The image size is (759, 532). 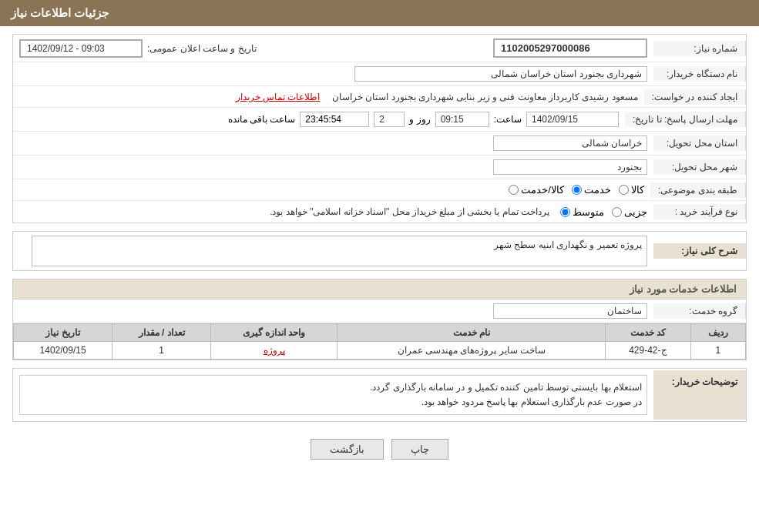 I want to click on col-header-name: نام خدمت, so click(x=472, y=333).